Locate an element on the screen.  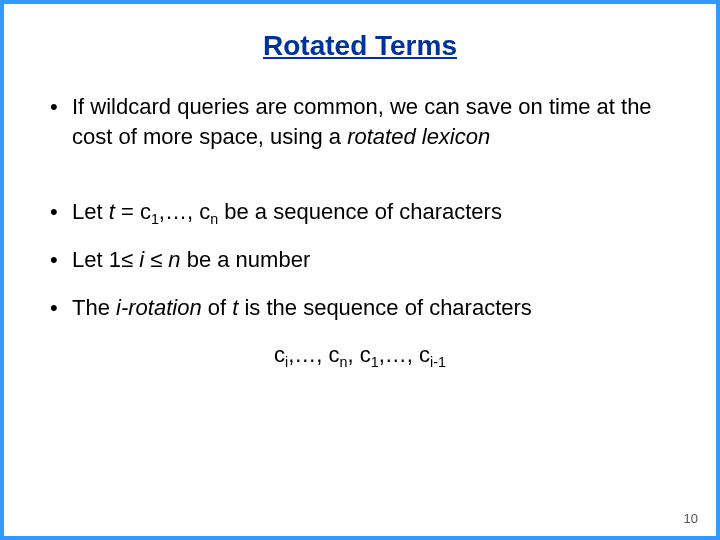
bullet-list: If wildcard queries are common, we can s… is located at coordinates (360, 122).